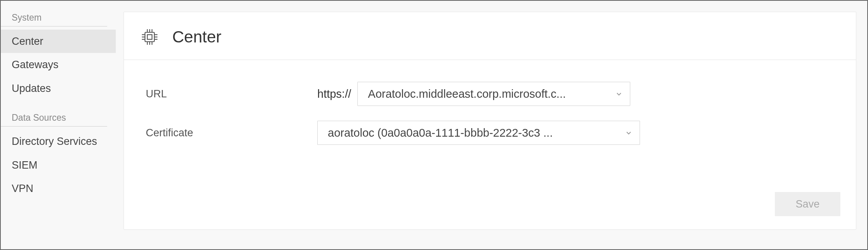 This screenshot has width=868, height=250. What do you see at coordinates (808, 204) in the screenshot?
I see `save-button: Save` at bounding box center [808, 204].